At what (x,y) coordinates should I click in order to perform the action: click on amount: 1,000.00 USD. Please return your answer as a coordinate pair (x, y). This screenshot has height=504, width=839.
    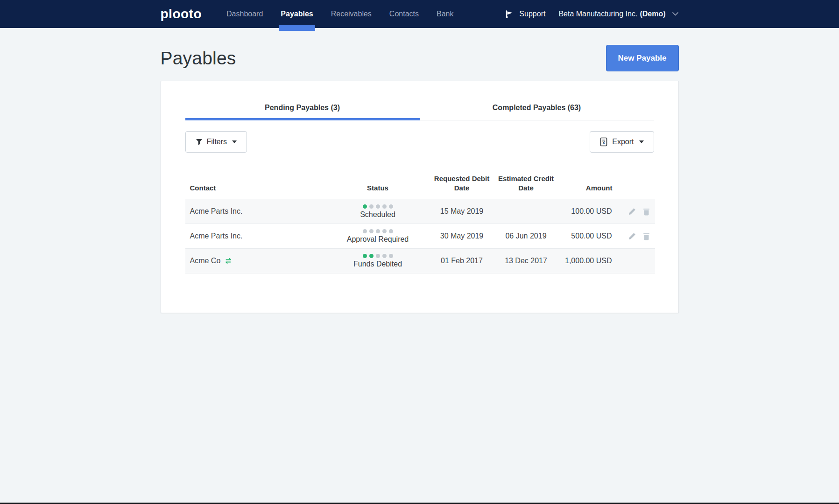
    Looking at the image, I should click on (585, 261).